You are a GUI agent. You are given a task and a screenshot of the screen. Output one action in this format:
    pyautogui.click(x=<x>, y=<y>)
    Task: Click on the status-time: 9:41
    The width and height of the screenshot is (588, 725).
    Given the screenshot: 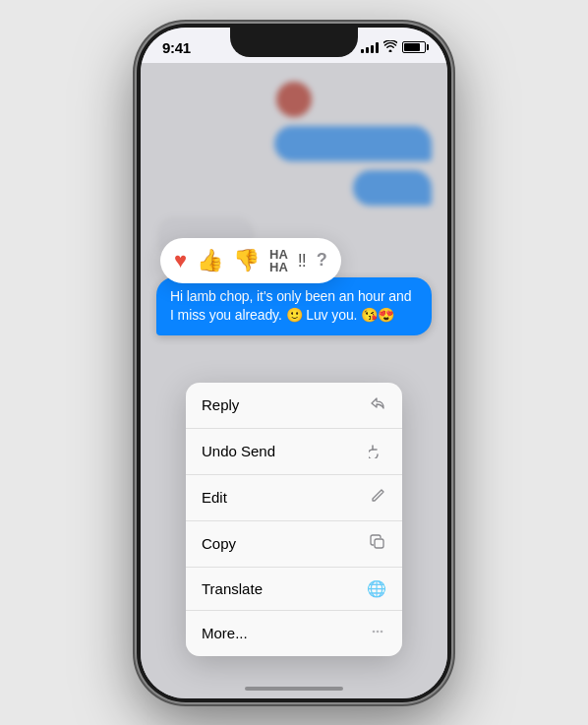 What is the action you would take?
    pyautogui.click(x=177, y=47)
    